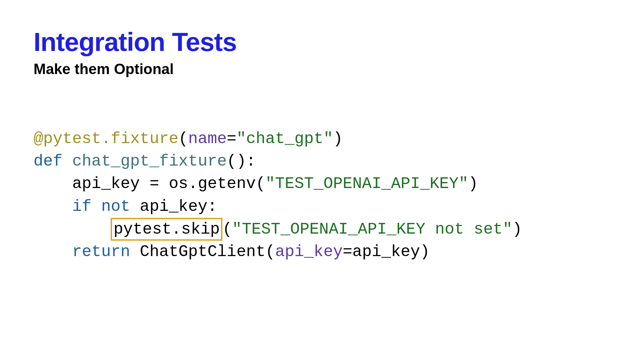 Image resolution: width=644 pixels, height=362 pixels. Describe the element at coordinates (285, 139) in the screenshot. I see `string-literal: "chat_gpt"` at that location.